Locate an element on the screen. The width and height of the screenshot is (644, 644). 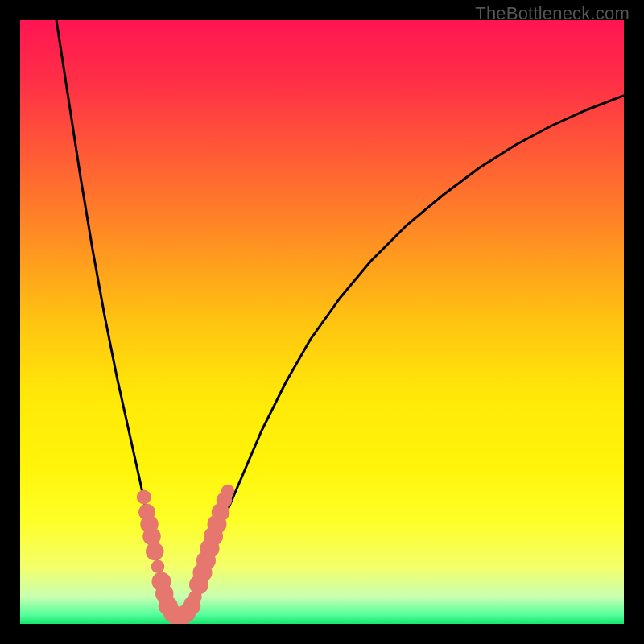
watermark-text: TheBottleneck.com is located at coordinates (552, 14).